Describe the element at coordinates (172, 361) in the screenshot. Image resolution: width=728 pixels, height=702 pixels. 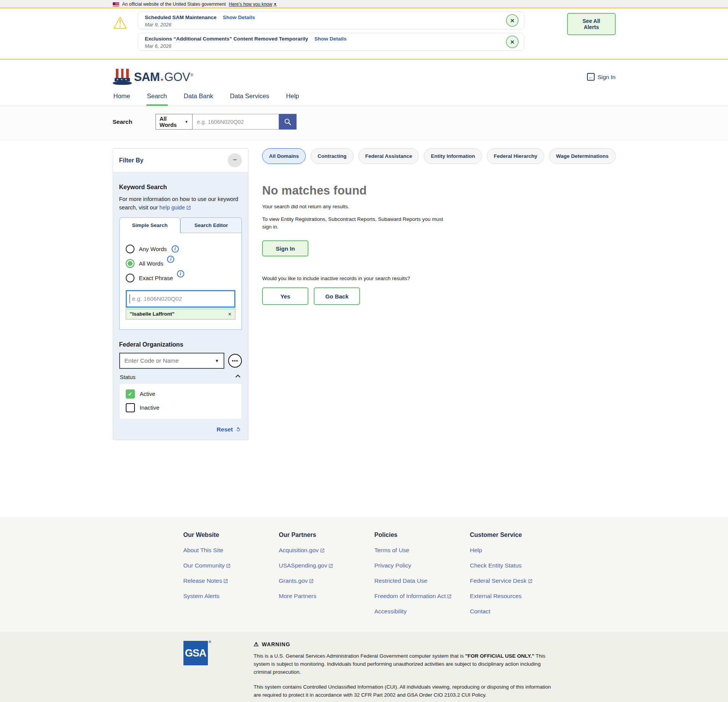
I see `federal-org-combobox: Enter Code or Name ▼` at that location.